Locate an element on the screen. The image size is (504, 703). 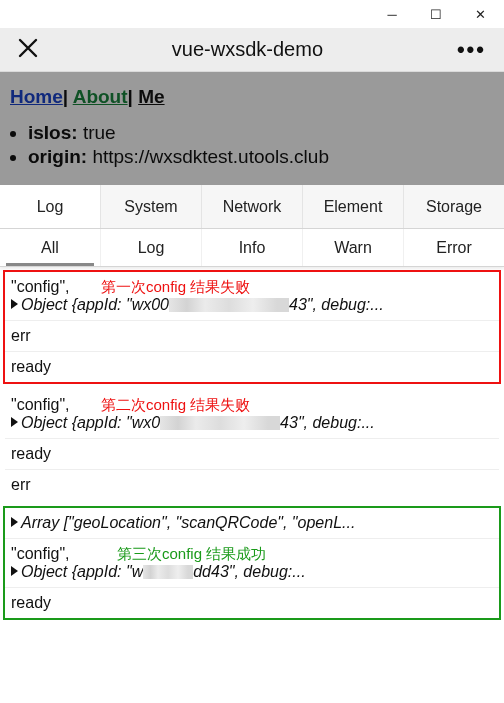
maximize-button: ☐ is located at coordinates (436, 14).